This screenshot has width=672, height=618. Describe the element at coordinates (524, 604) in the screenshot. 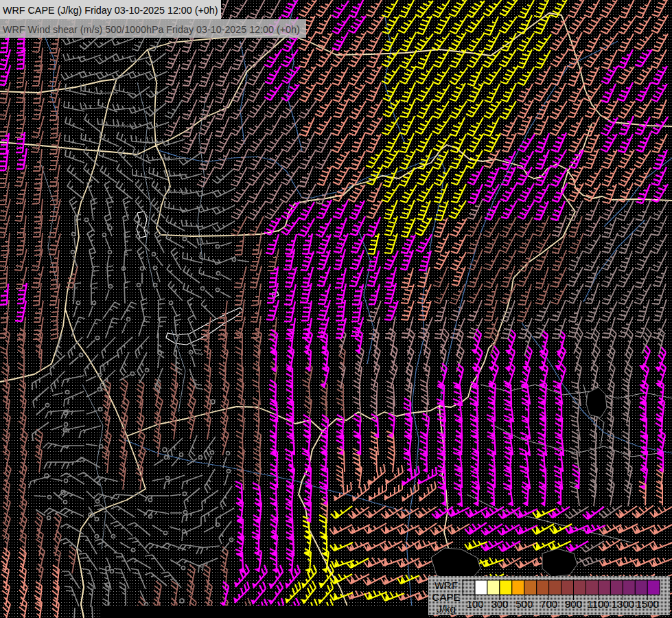

I see `svg-text: 500` at that location.